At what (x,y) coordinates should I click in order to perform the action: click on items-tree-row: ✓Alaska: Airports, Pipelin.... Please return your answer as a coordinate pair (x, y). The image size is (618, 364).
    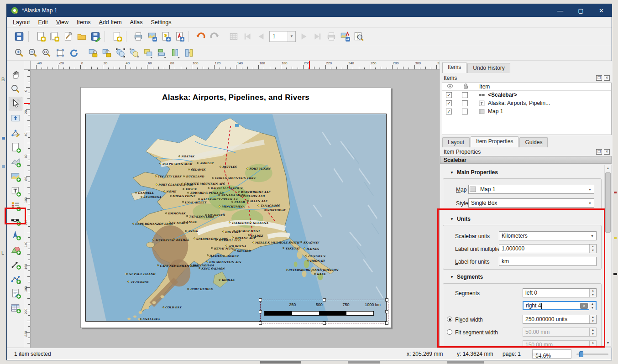
    Looking at the image, I should click on (527, 103).